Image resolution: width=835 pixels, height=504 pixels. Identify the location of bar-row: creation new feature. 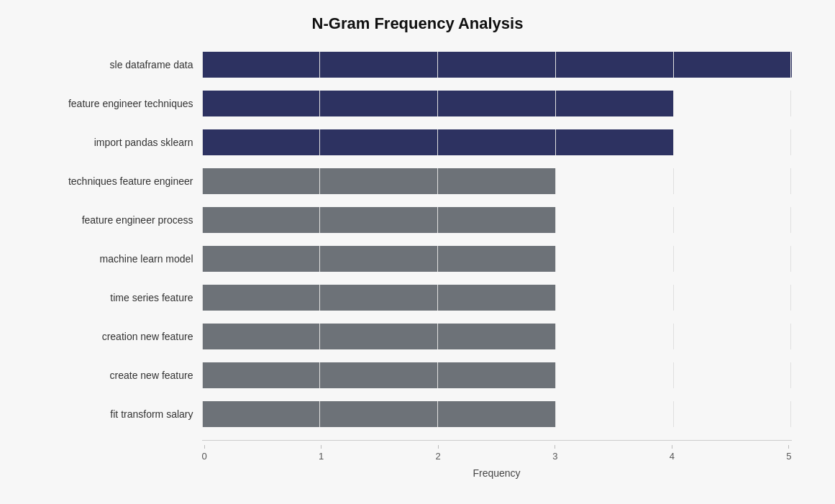
(418, 336).